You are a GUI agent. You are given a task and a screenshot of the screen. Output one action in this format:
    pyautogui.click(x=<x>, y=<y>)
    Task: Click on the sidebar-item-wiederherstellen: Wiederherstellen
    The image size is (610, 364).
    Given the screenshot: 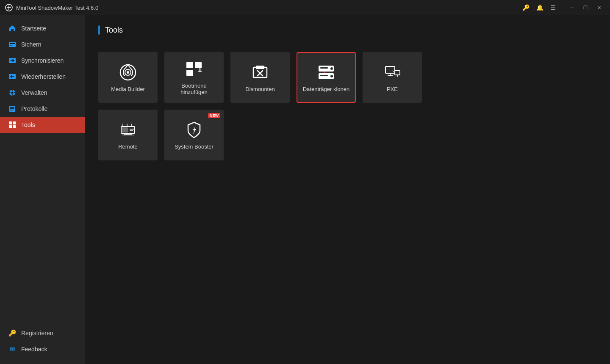 What is the action you would take?
    pyautogui.click(x=42, y=77)
    